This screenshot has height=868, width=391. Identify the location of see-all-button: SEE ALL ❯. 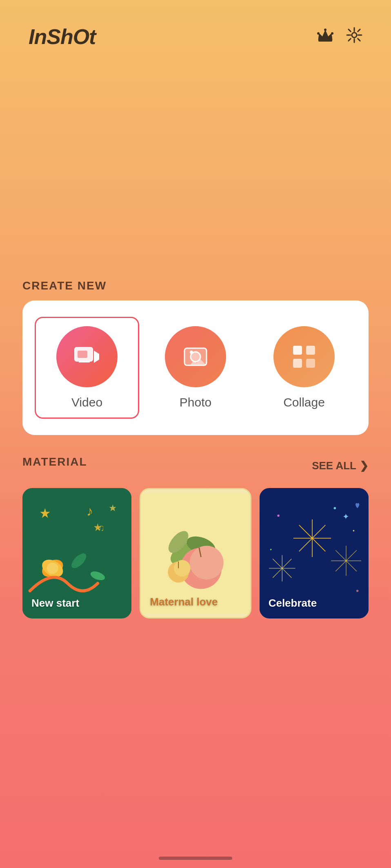
(340, 466).